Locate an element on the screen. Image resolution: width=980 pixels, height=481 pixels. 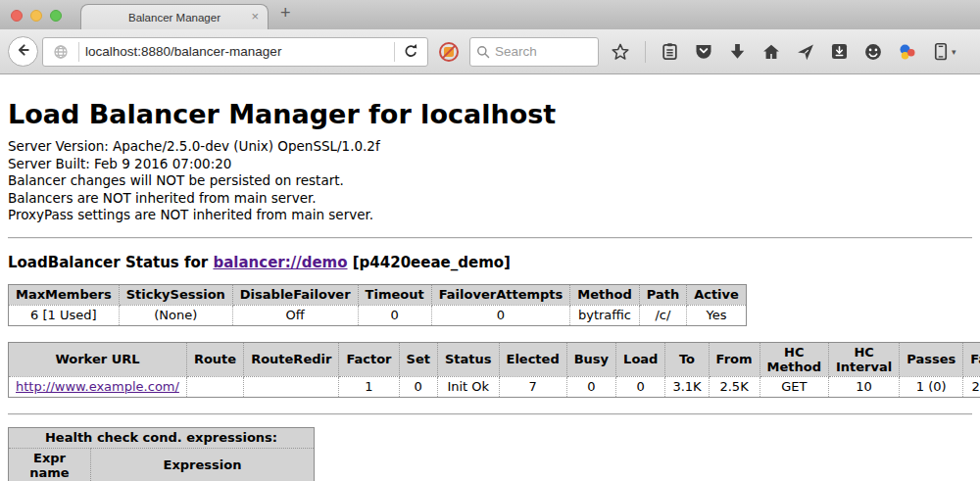
send-tab-icon is located at coordinates (806, 52).